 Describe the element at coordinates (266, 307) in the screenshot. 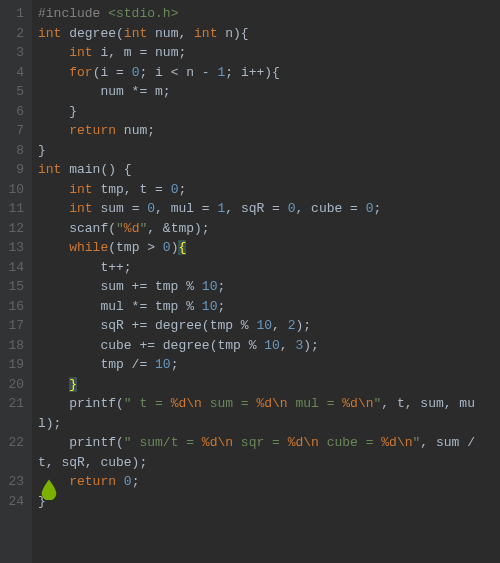

I see `code-line: mul *= tmp % 10;` at that location.